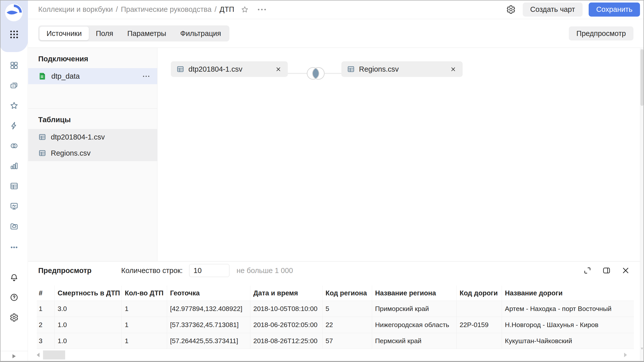 The width and height of the screenshot is (644, 362). What do you see at coordinates (414, 341) in the screenshot?
I see `cell: Пермский край` at bounding box center [414, 341].